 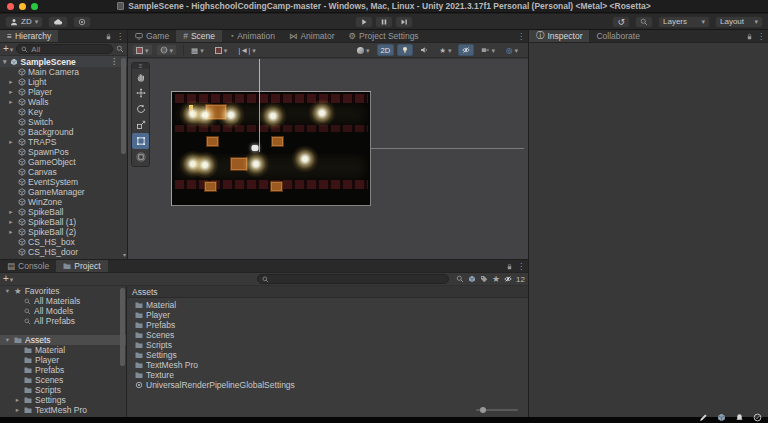 What do you see at coordinates (64, 212) in the screenshot?
I see `hierarchy-item: ▸SpikeBall` at bounding box center [64, 212].